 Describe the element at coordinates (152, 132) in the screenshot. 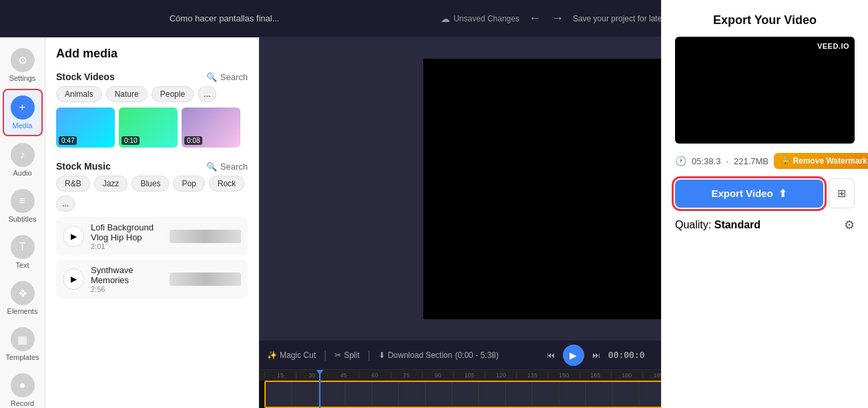

I see `stock-videos-grid: 0:47 0:10 0:08` at that location.